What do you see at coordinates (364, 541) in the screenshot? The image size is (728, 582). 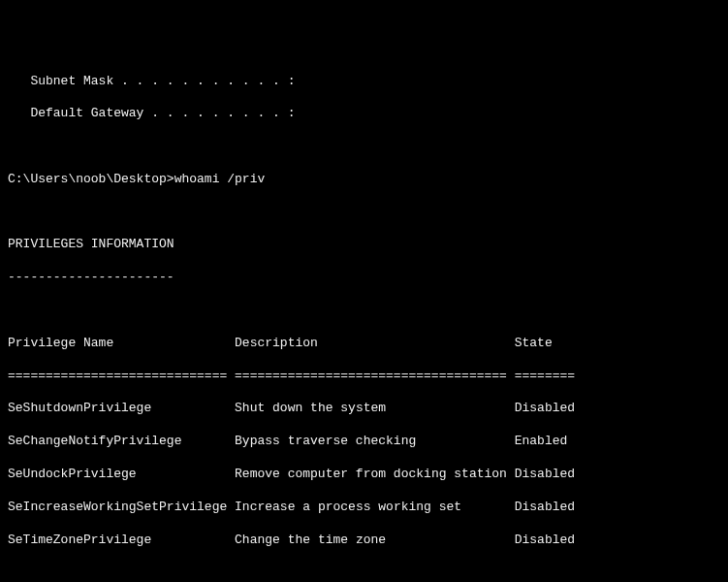 I see `table-row: SeTimeZonePrivilege Change the time zone…` at bounding box center [364, 541].